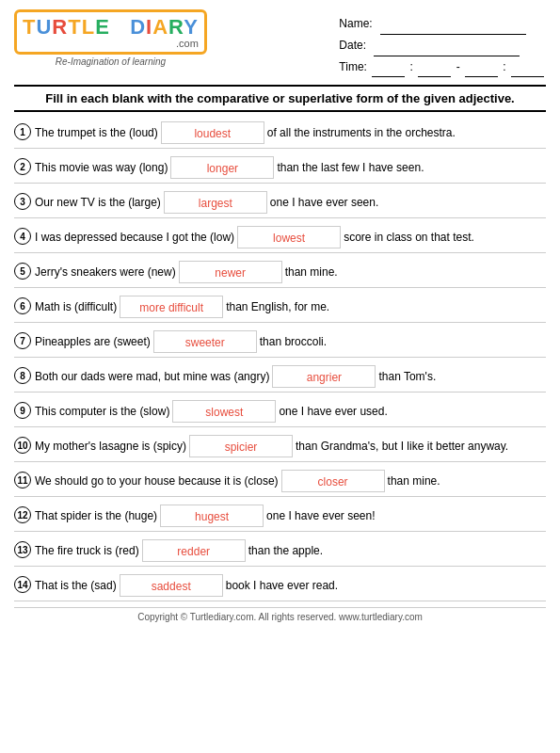  I want to click on name-fields: Name: Date: Time: : - :, so click(442, 43).